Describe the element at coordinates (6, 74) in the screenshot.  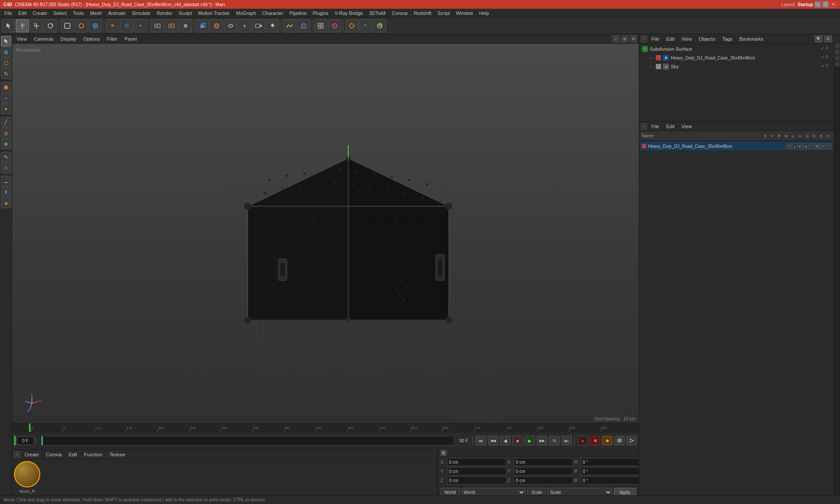
I see `sidebar-rotate-tool: ↻` at that location.